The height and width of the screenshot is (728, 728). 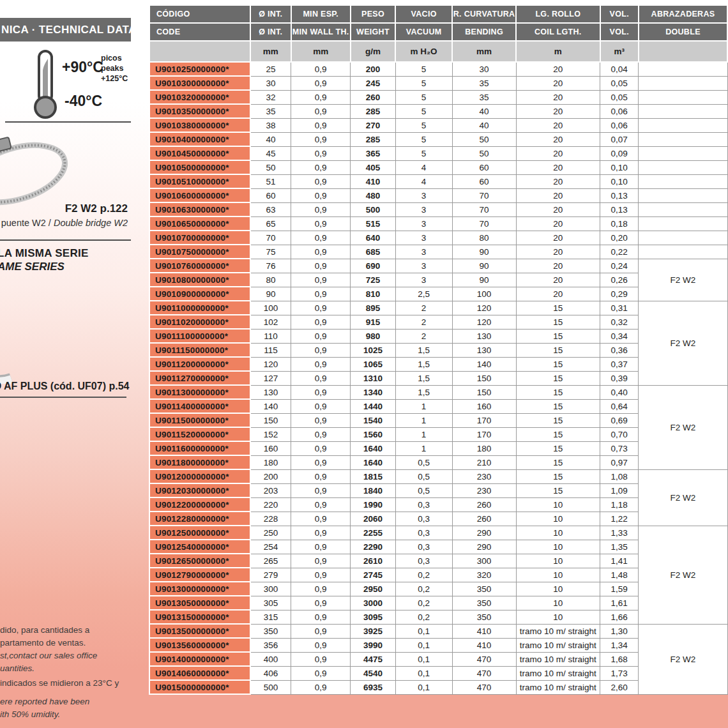 I want to click on data-cell: 2,60, so click(x=619, y=687).